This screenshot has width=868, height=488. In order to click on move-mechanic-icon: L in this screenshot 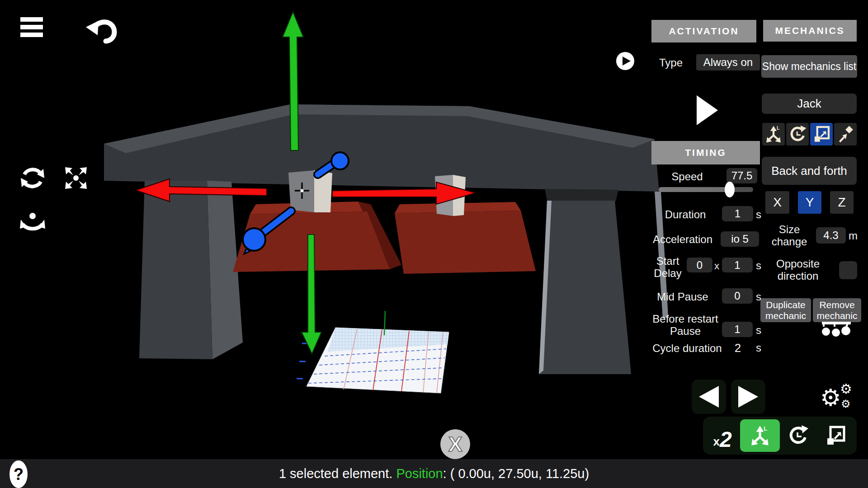, I will do `click(774, 134)`.